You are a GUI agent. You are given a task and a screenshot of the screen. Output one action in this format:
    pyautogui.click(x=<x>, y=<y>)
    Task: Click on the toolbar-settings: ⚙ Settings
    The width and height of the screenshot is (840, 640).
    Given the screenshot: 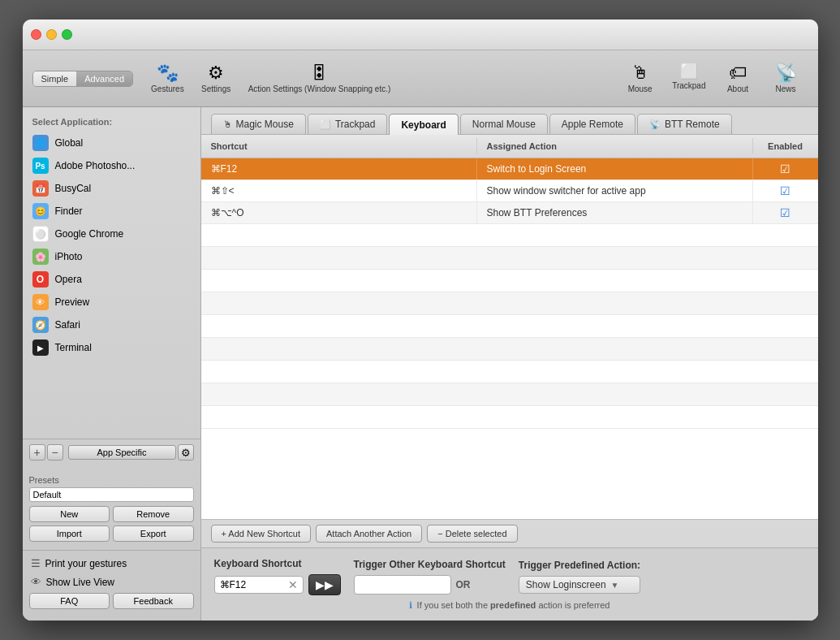 What is the action you would take?
    pyautogui.click(x=216, y=79)
    